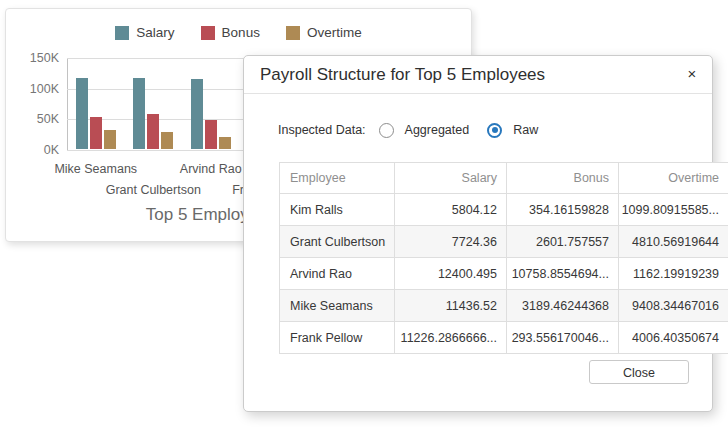 The height and width of the screenshot is (428, 728). Describe the element at coordinates (512, 130) in the screenshot. I see `radio-option-raw: Raw` at that location.